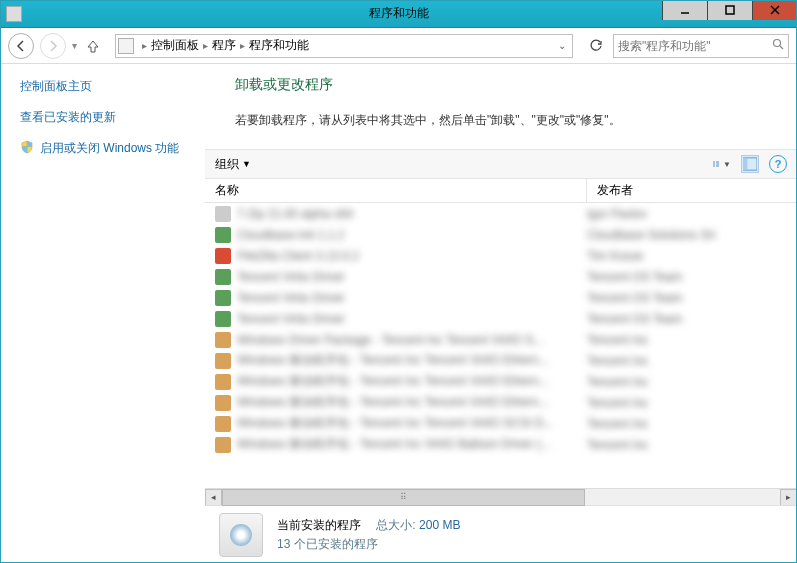 The width and height of the screenshot is (797, 563). Describe the element at coordinates (27, 148) in the screenshot. I see `shield-icon` at that location.